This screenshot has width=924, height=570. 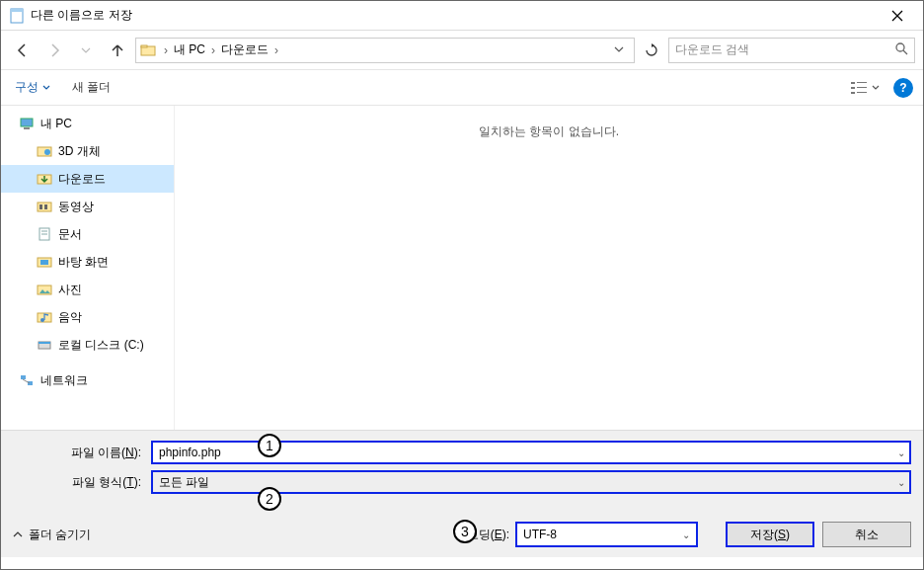 I want to click on forward-button, so click(x=54, y=50).